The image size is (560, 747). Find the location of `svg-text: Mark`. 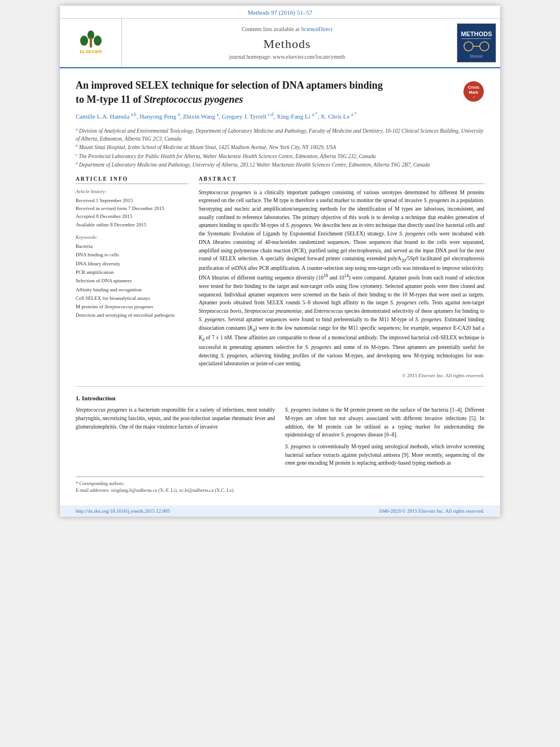

svg-text: Mark is located at coordinates (474, 93).